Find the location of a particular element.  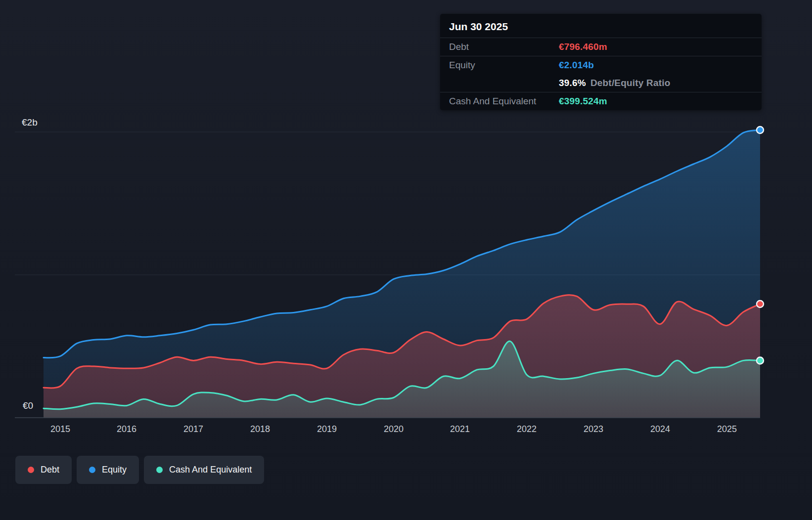

x-axis-tick-2024: 2024 is located at coordinates (660, 429).